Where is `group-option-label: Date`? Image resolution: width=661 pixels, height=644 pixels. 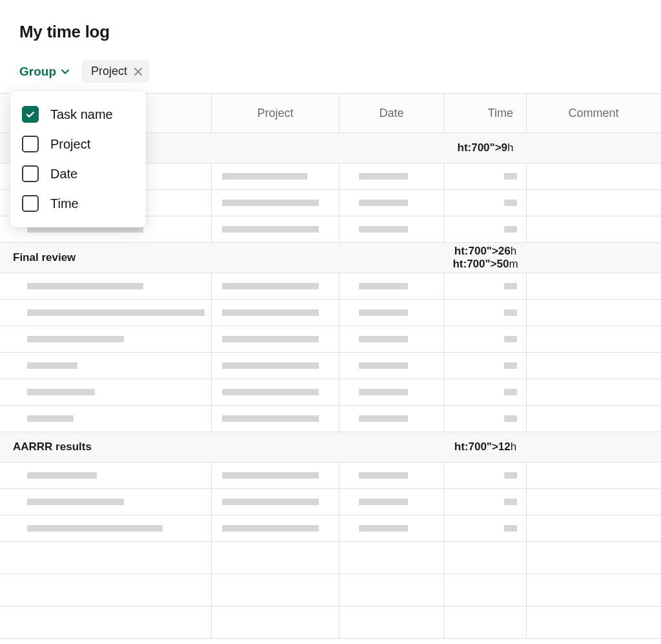 group-option-label: Date is located at coordinates (64, 174).